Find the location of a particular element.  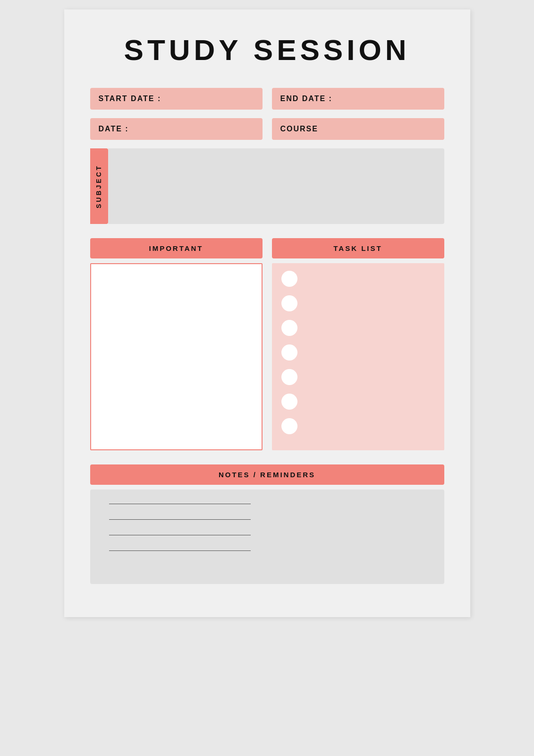

date-field: DATE : is located at coordinates (177, 129).